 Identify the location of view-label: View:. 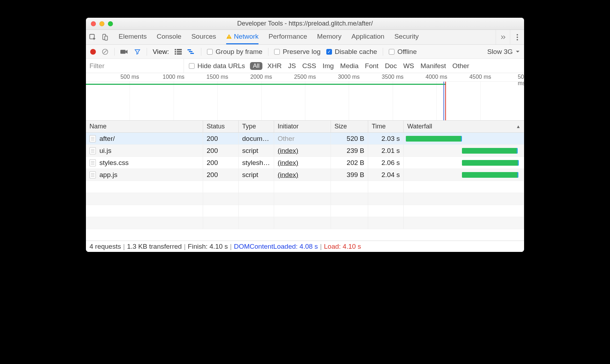
(161, 52).